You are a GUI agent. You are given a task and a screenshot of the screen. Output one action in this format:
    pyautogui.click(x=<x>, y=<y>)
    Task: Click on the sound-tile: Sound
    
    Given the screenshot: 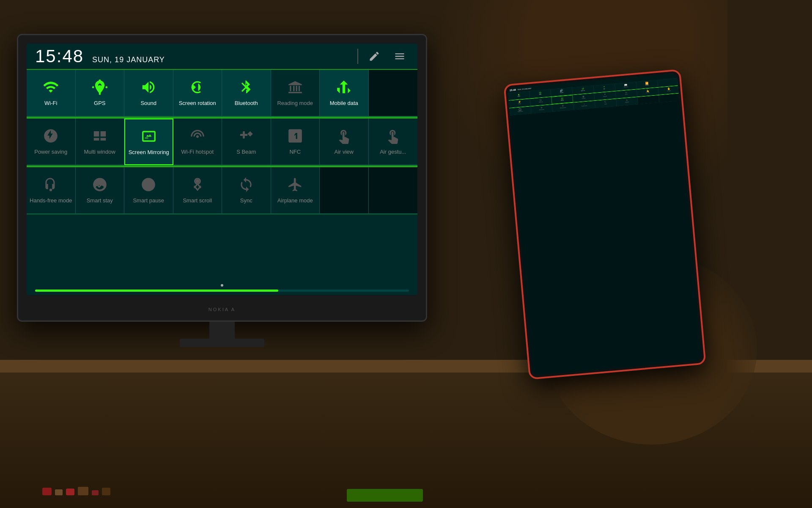 What is the action you would take?
    pyautogui.click(x=149, y=93)
    